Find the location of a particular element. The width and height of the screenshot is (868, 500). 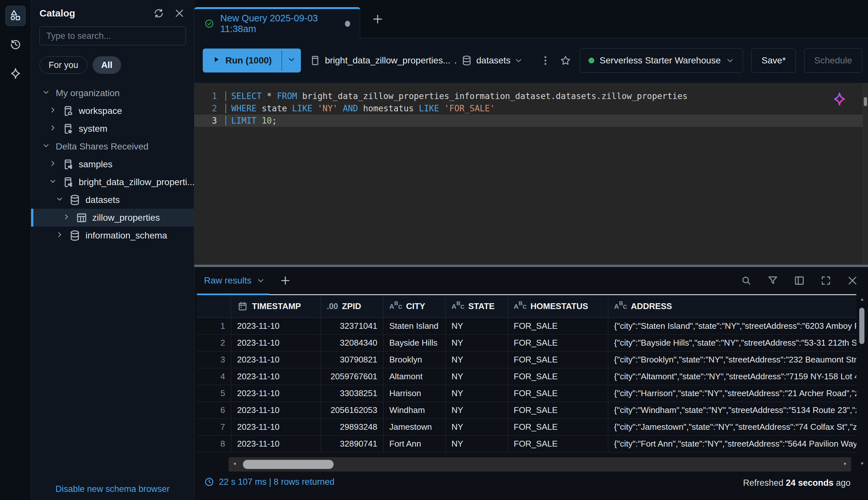

add-visualization-button is located at coordinates (285, 281).